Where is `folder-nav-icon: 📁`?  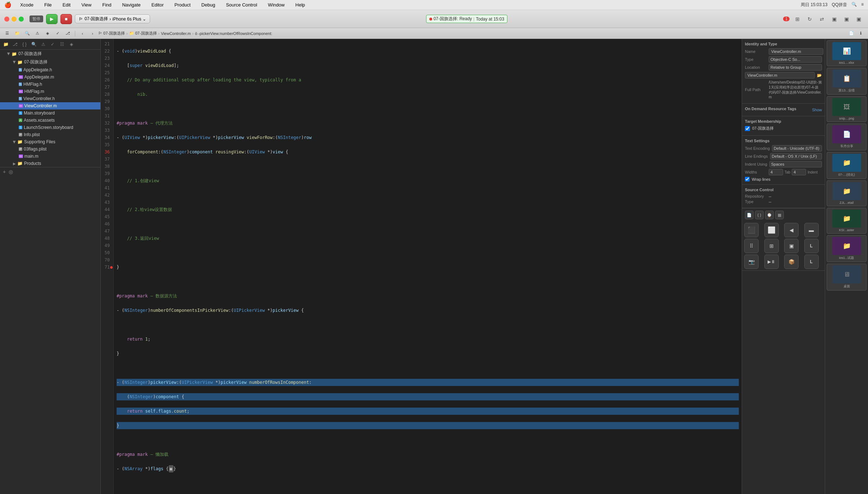
folder-nav-icon: 📁 is located at coordinates (6, 44).